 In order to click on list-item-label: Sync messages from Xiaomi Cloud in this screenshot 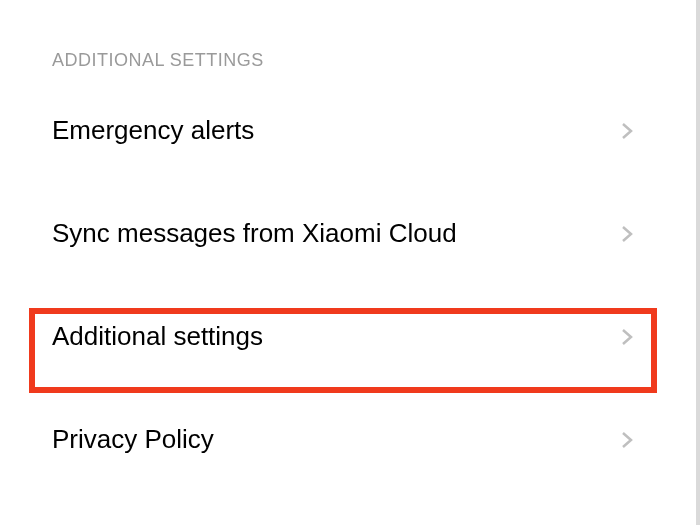, I will do `click(254, 234)`.